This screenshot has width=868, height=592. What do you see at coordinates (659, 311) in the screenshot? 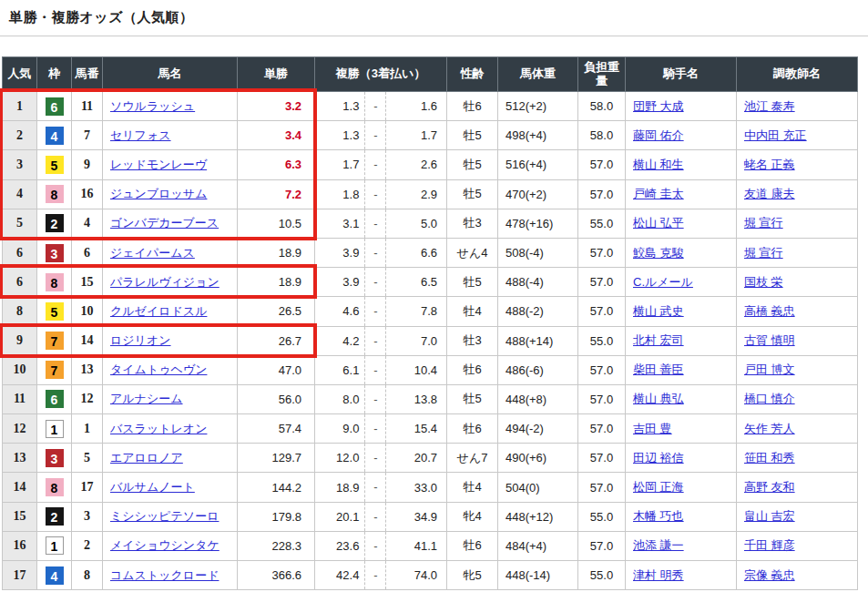
I see `jockey-link: 横山 武史` at bounding box center [659, 311].